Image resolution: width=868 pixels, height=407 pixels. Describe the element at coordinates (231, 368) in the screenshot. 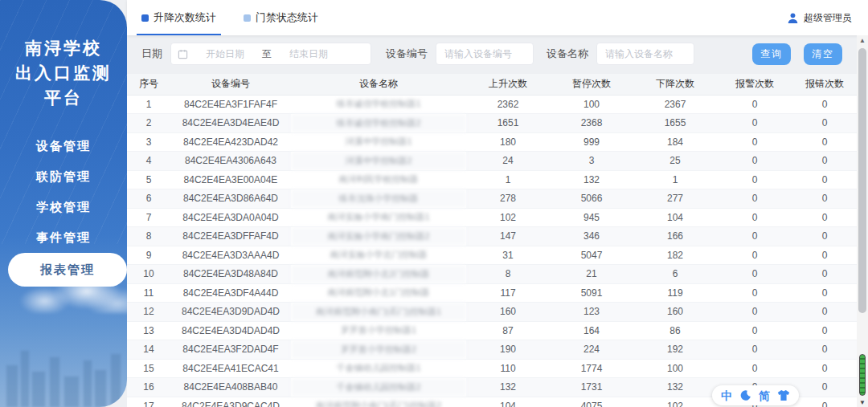

I see `device-id-cell: 84C2E4EA41ECAC41` at that location.